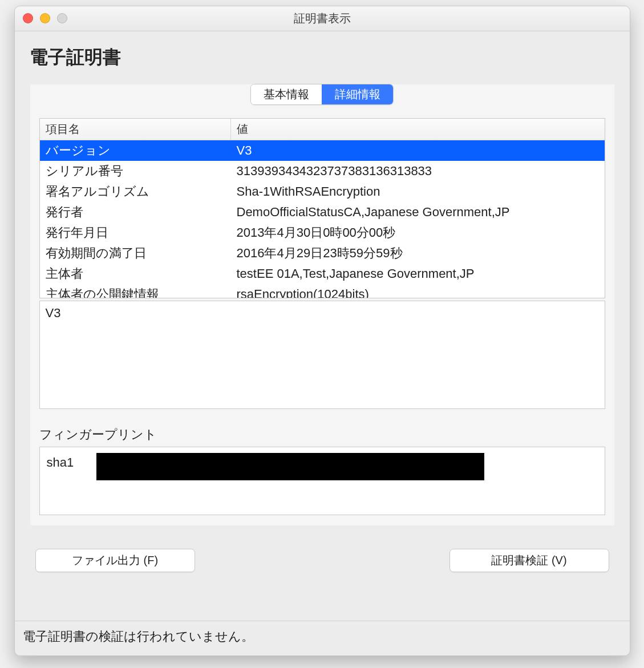 The image size is (644, 668). Describe the element at coordinates (322, 355) in the screenshot. I see `value-detail-box: V3` at that location.